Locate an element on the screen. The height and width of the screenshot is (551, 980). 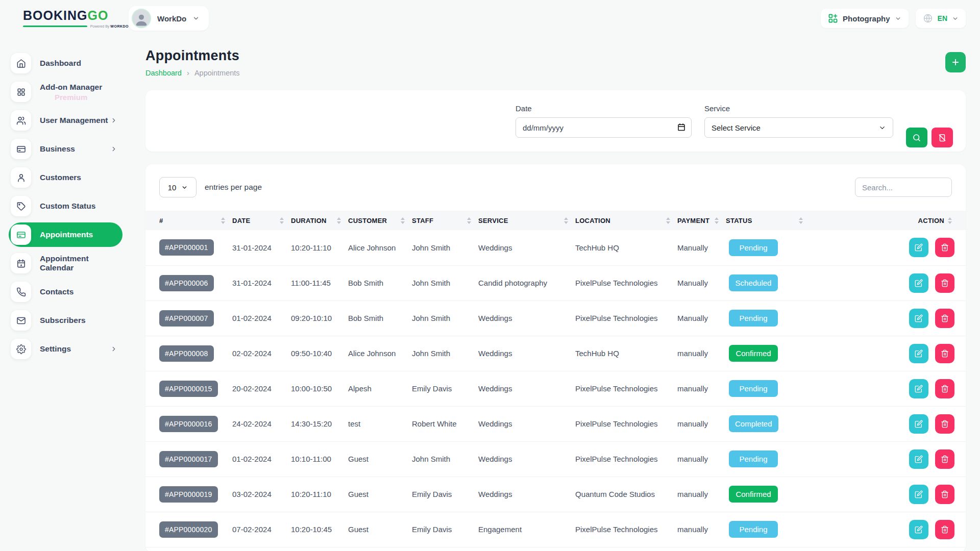
search-icon is located at coordinates (917, 138).